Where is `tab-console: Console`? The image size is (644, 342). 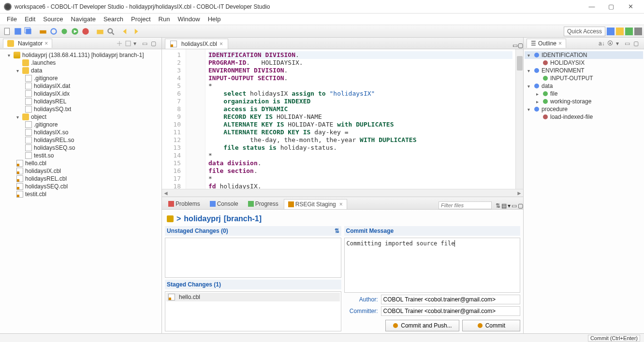
tab-console: Console is located at coordinates (224, 204).